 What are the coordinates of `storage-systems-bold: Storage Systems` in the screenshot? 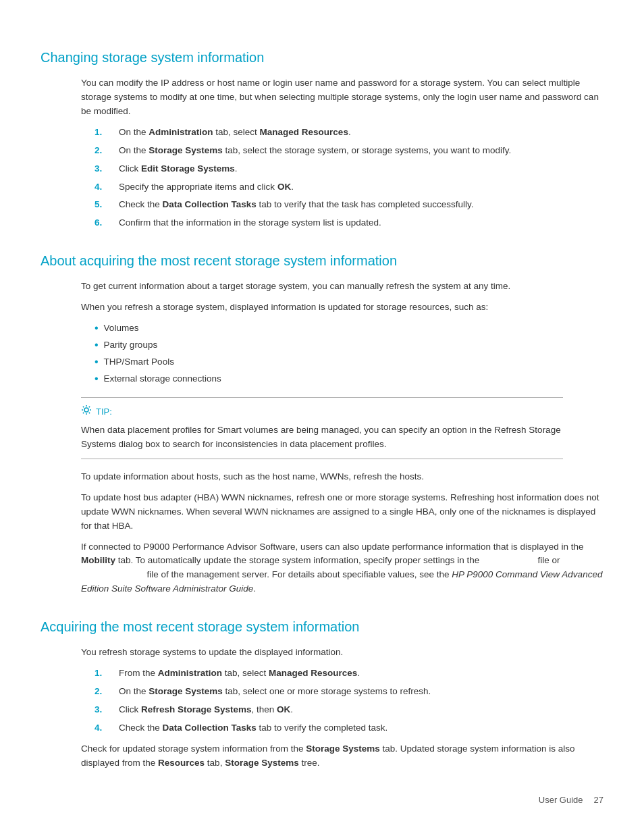 It's located at (343, 748).